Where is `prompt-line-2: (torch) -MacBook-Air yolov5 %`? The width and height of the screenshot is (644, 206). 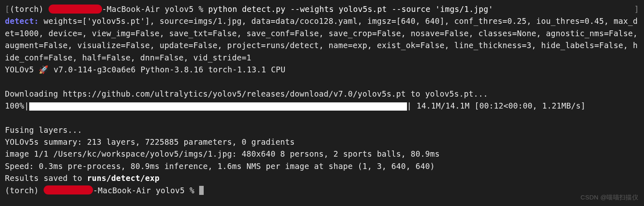 prompt-line-2: (torch) -MacBook-Air yolov5 % is located at coordinates (322, 191).